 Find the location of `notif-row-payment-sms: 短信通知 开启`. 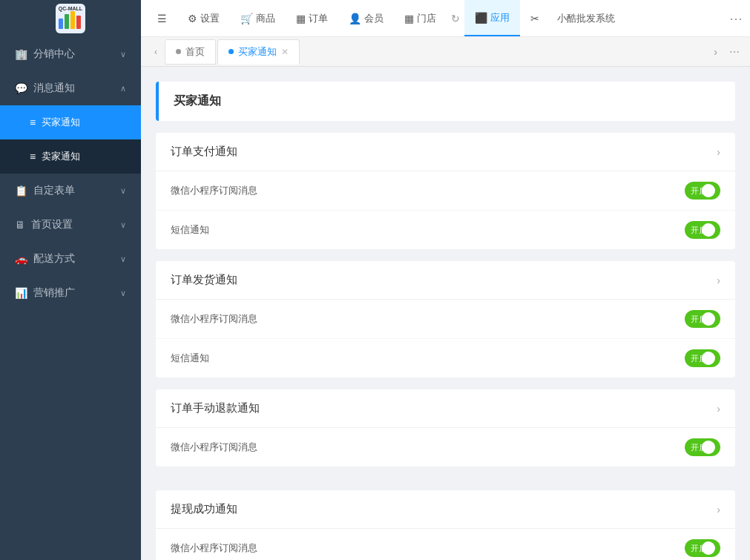

notif-row-payment-sms: 短信通知 开启 is located at coordinates (445, 230).